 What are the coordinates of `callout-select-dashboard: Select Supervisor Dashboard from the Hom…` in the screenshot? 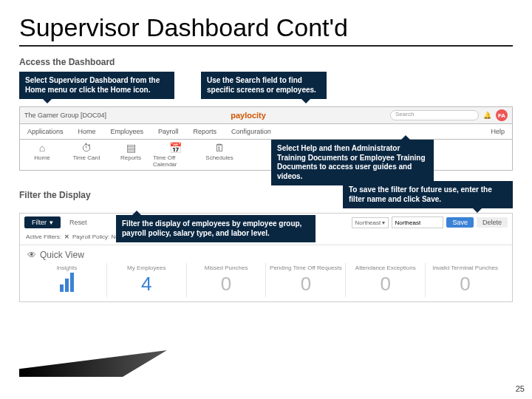 It's located at (97, 86).